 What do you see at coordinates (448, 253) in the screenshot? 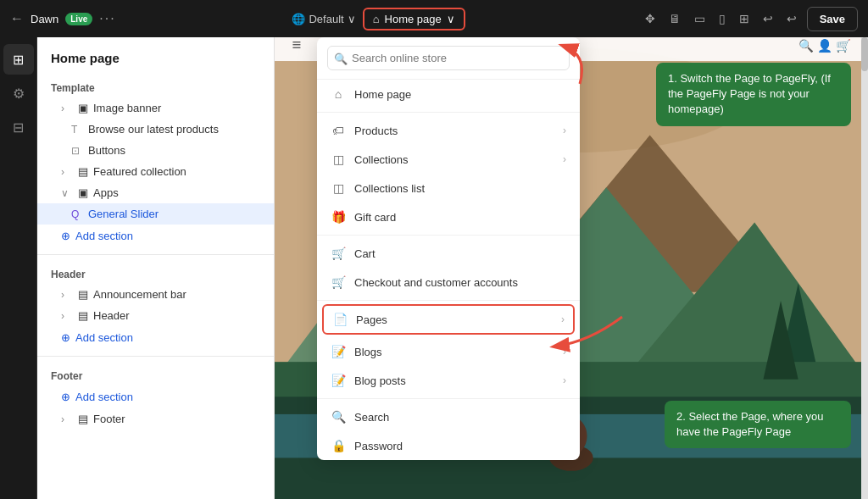
I see `dropdown-item-cart: 🛒 Cart` at bounding box center [448, 253].